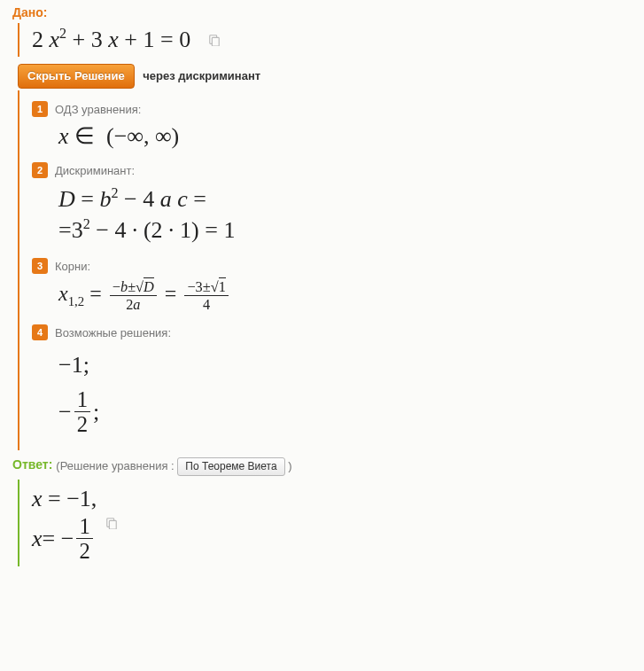  Describe the element at coordinates (347, 137) in the screenshot. I see `step-1-math: x ∈ (−∞, ∞)` at that location.